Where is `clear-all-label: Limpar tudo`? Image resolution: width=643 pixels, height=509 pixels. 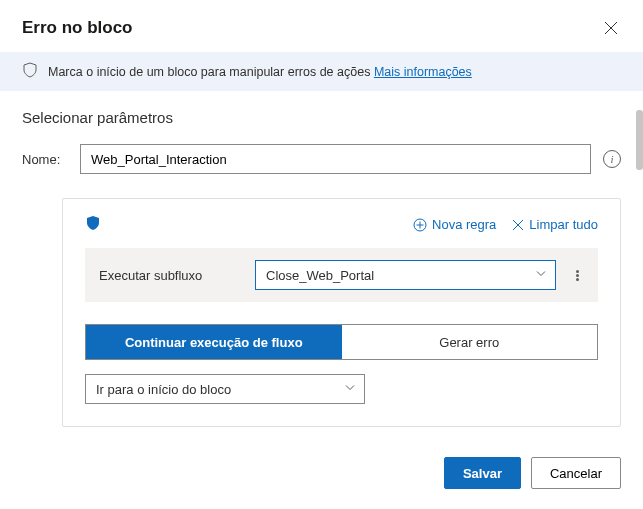 clear-all-label: Limpar tudo is located at coordinates (564, 224).